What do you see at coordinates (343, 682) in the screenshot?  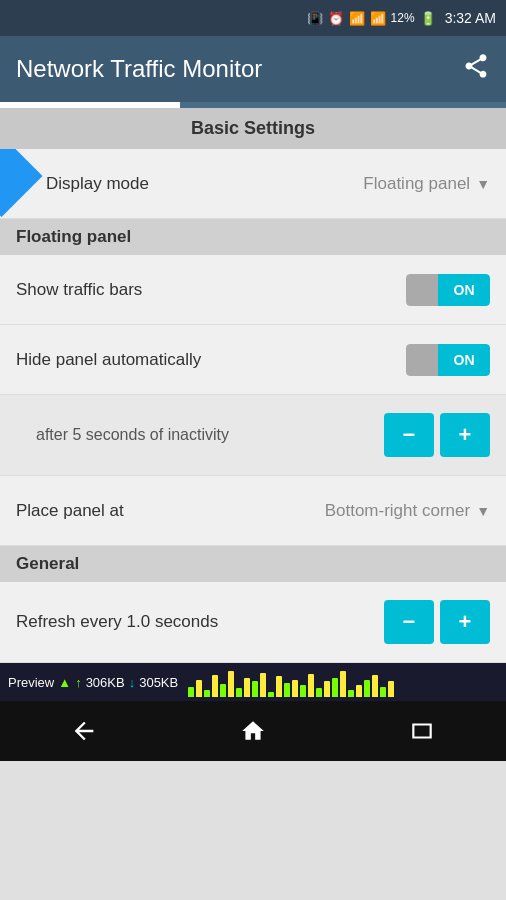 I see `preview-bars-container` at bounding box center [343, 682].